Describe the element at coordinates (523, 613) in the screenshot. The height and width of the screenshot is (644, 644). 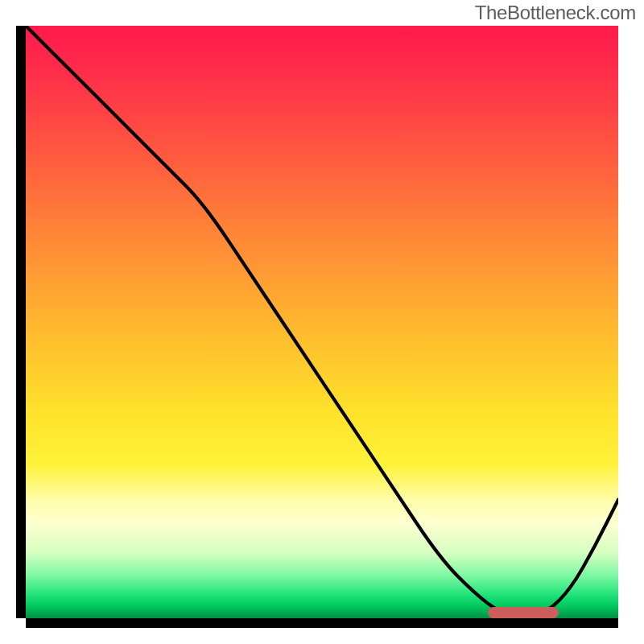
I see `optimum-marker` at that location.